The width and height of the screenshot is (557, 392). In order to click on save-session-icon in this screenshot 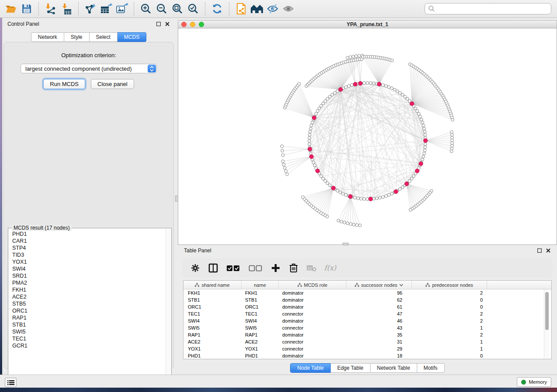, I will do `click(27, 9)`.